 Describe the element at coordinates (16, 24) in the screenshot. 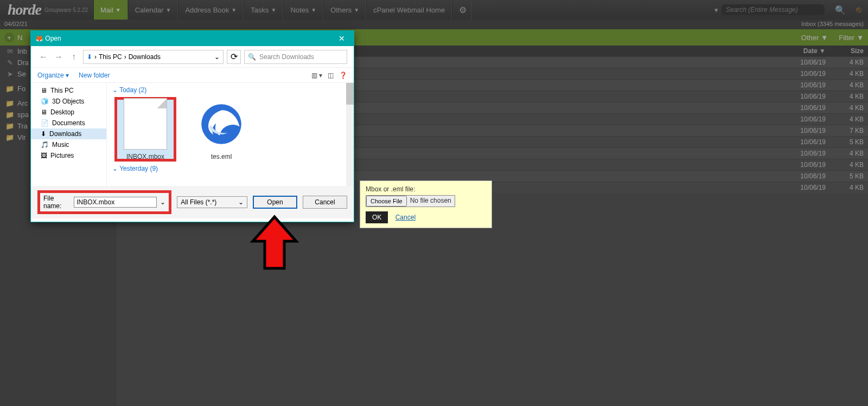

I see `current-date: 04/02/21` at that location.